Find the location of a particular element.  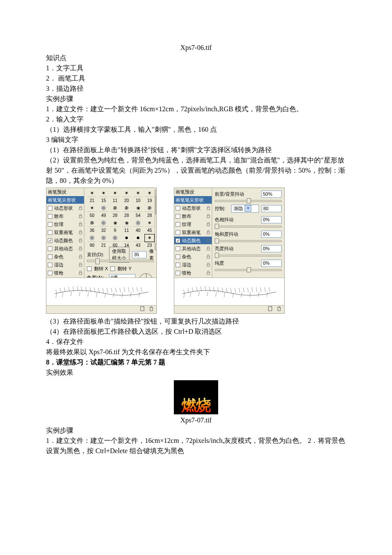

tips-scrollbar: ▲ ▼ is located at coordinates (156, 220).